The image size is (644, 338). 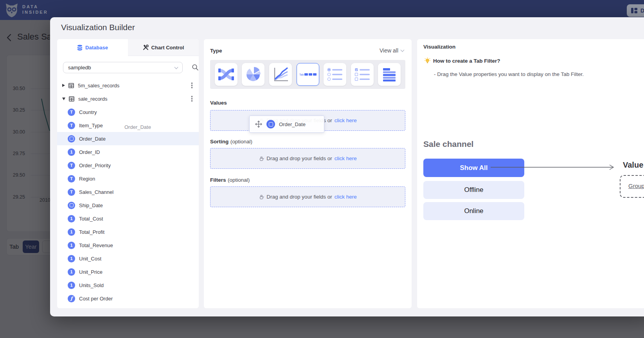 What do you see at coordinates (128, 99) in the screenshot?
I see `tree-table-sale-records: sale_records` at bounding box center [128, 99].